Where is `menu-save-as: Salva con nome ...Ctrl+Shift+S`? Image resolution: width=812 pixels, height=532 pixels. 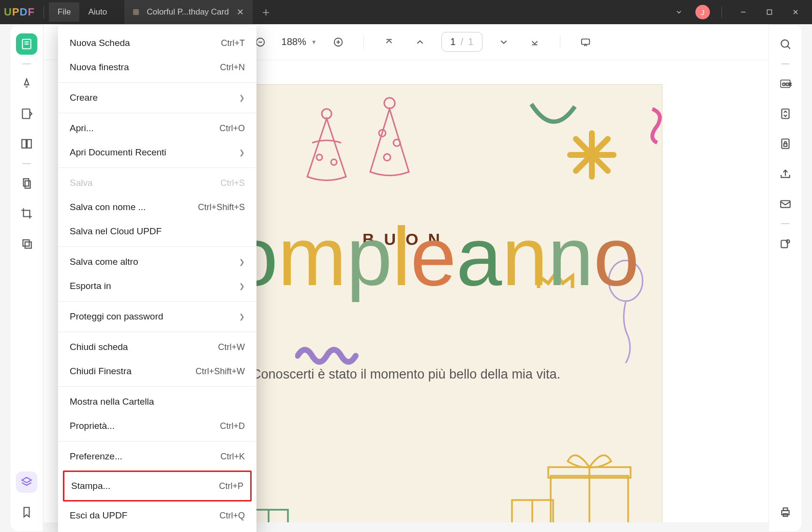
menu-save-as: Salva con nome ...Ctrl+Shift+S is located at coordinates (157, 207).